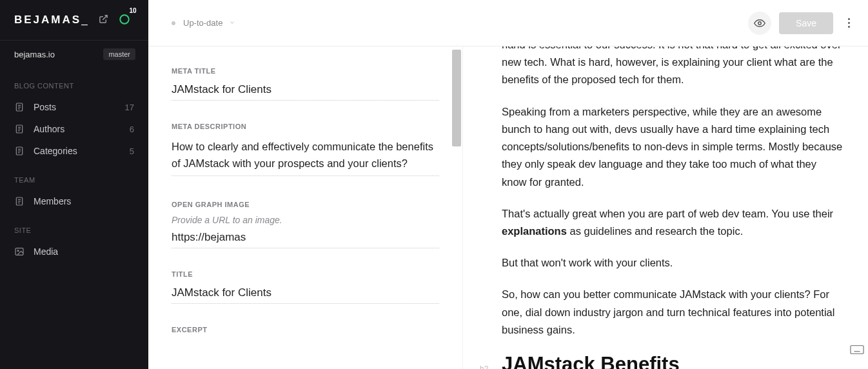 Image resolution: width=868 pixels, height=369 pixels. I want to click on sidebar-item-media: Media, so click(74, 252).